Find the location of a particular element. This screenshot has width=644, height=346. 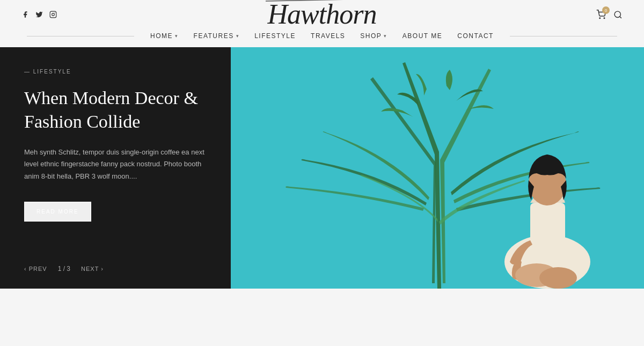

hero-content: LIFESTYLE When Modern Decor &Fashion Col… is located at coordinates (115, 145).